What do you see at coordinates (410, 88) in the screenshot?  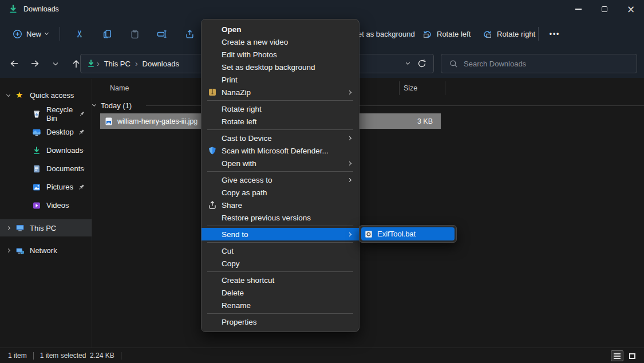 I see `column-header-size: Size` at bounding box center [410, 88].